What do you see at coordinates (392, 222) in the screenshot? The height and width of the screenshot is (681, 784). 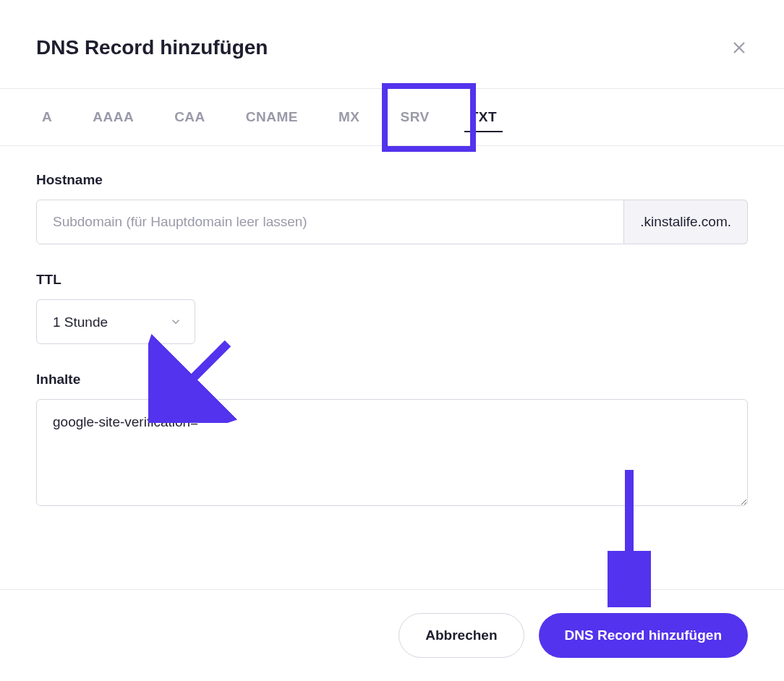 I see `hostname-input-row: .kinstalife.com.` at bounding box center [392, 222].